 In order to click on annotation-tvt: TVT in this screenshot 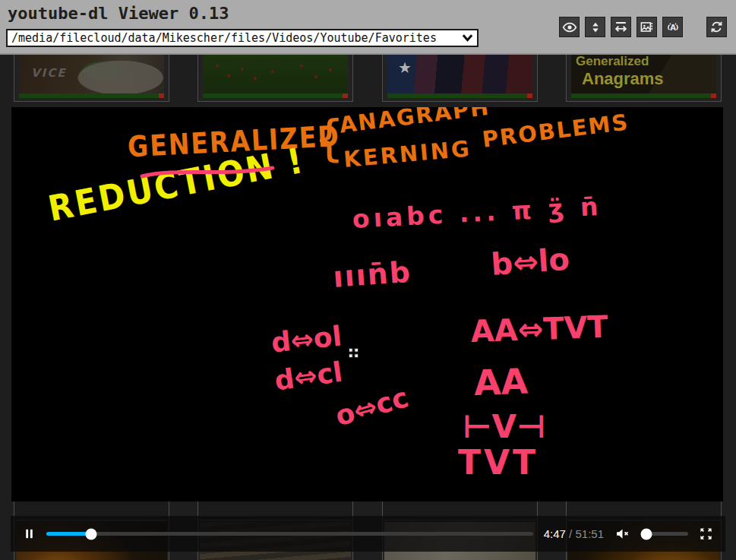, I will do `click(498, 462)`.